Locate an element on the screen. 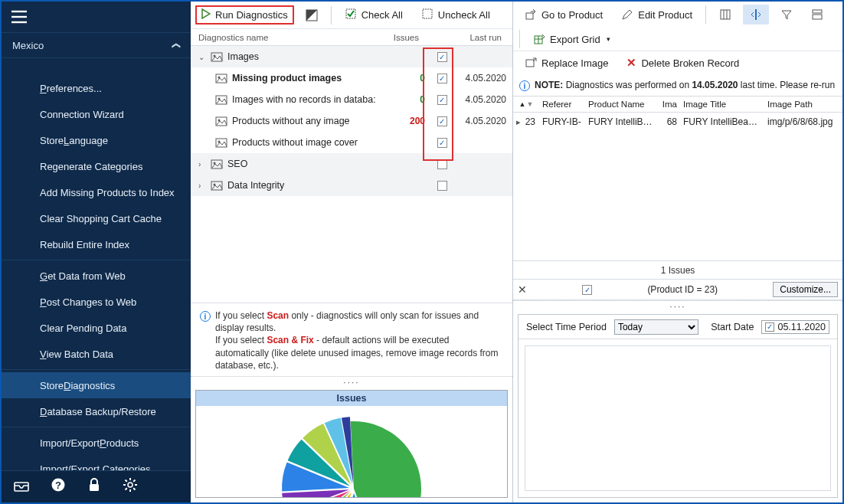 The image size is (844, 504). nav-item-post-changes-to-web: Post Changes to Web is located at coordinates (97, 302).